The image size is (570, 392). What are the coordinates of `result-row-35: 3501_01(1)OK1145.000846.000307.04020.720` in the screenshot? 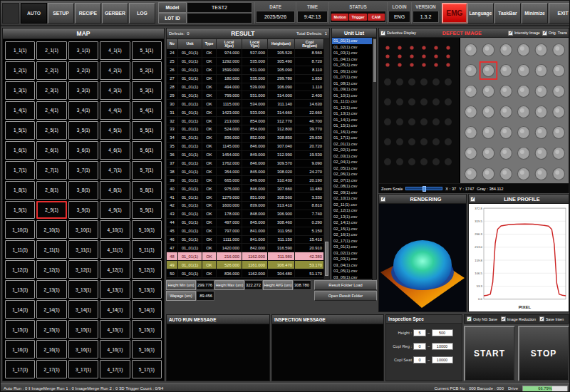 It's located at (246, 147).